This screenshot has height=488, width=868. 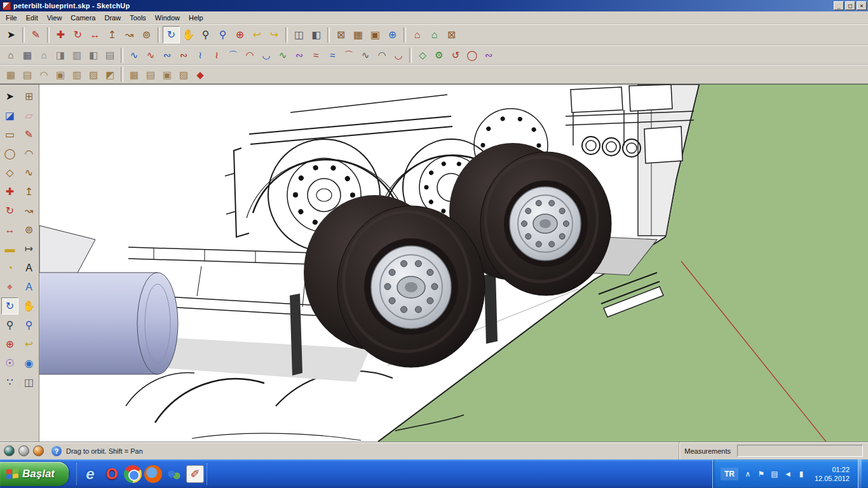 I want to click on paint-bucket-tool: ◪, so click(x=10, y=116).